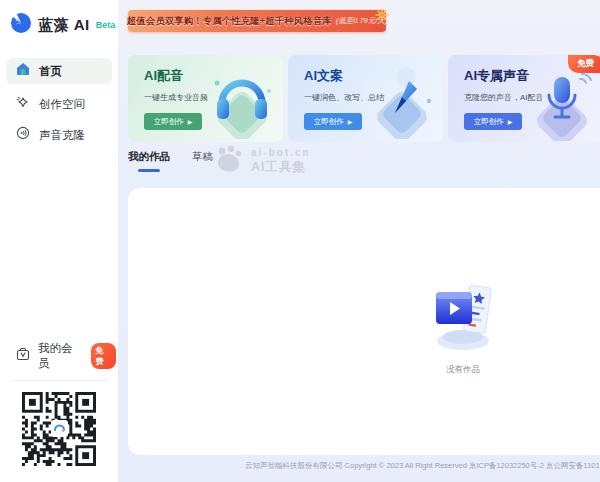 This screenshot has width=600, height=482. Describe the element at coordinates (202, 161) in the screenshot. I see `tab-drafts: 草稿` at that location.